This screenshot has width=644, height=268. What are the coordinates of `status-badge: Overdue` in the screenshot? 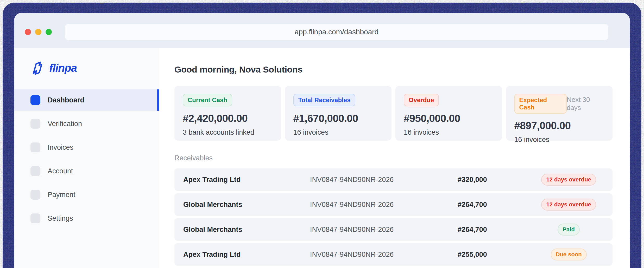 It's located at (421, 100).